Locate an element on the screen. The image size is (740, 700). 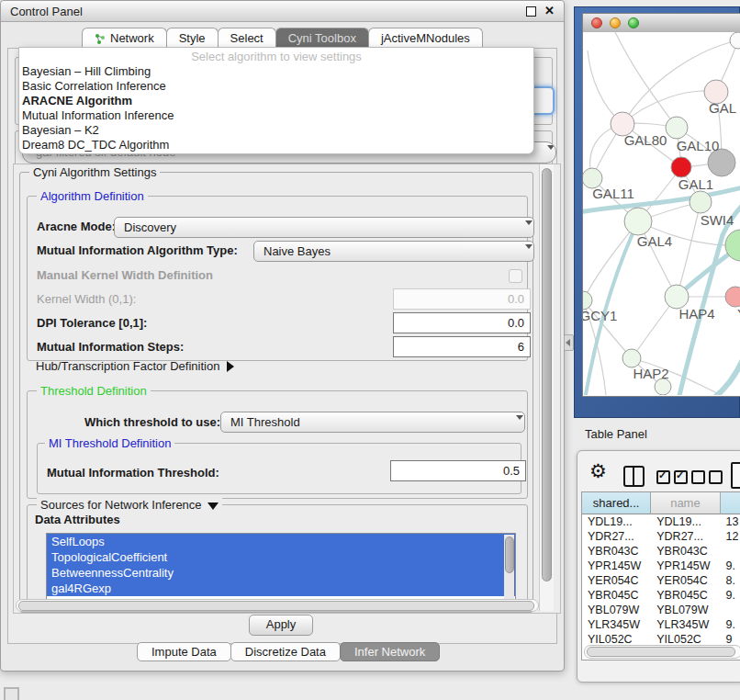
list-item: gal4RGexp is located at coordinates (281, 588).